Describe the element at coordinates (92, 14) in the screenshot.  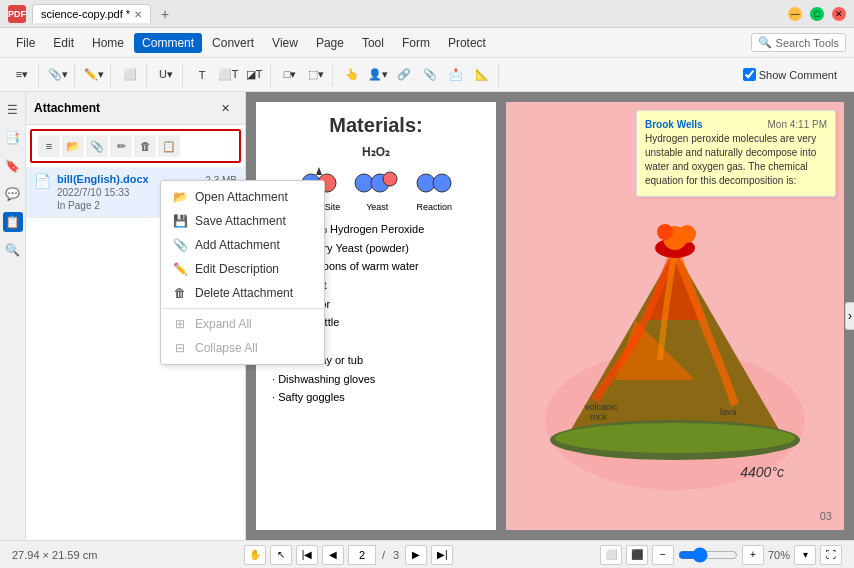
I see `current-tab: science-copy.pdf * ✕` at that location.